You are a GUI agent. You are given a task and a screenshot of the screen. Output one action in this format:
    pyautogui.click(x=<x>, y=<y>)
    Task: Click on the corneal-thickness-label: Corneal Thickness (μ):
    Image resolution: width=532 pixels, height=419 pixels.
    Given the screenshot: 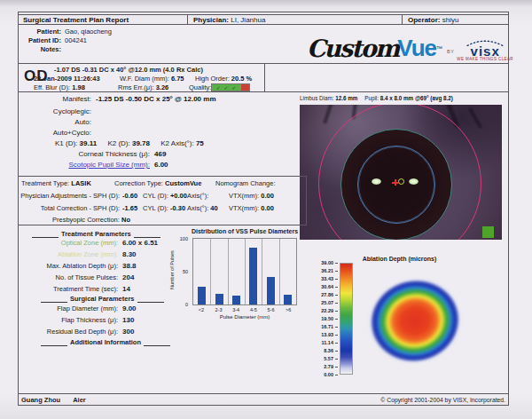 What is the action you would take?
    pyautogui.click(x=84, y=154)
    